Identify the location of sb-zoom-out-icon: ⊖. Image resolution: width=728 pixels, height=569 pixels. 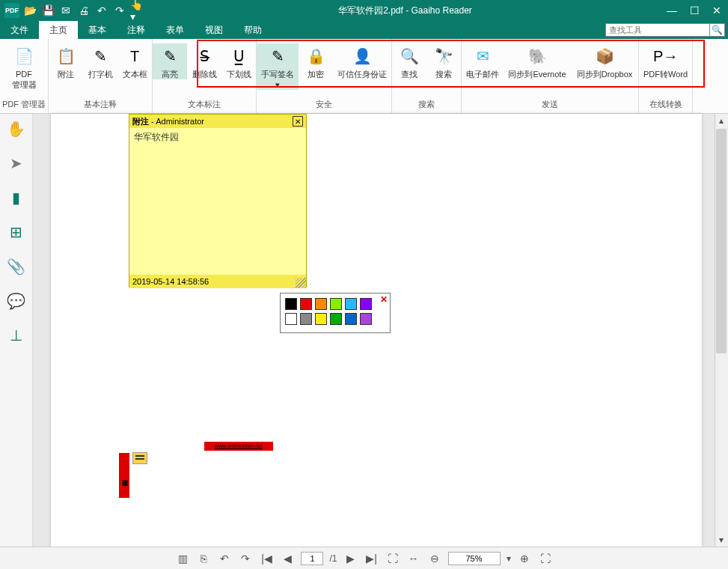
(435, 559).